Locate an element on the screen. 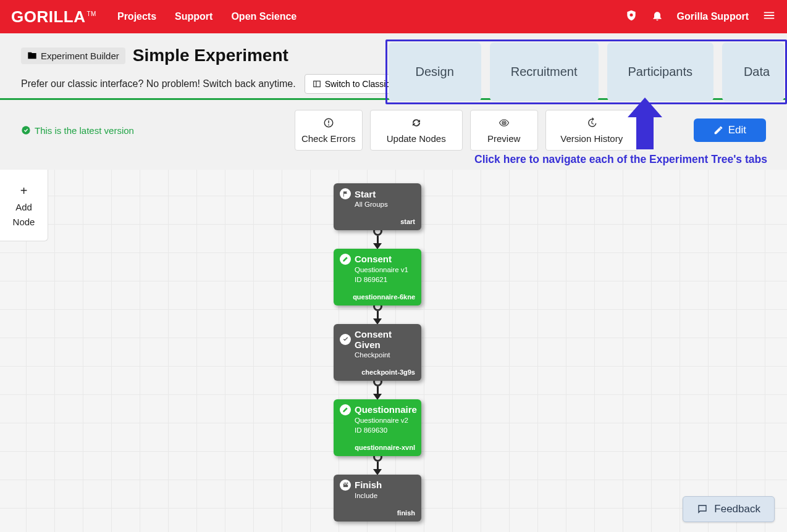  alert-icon is located at coordinates (329, 123).